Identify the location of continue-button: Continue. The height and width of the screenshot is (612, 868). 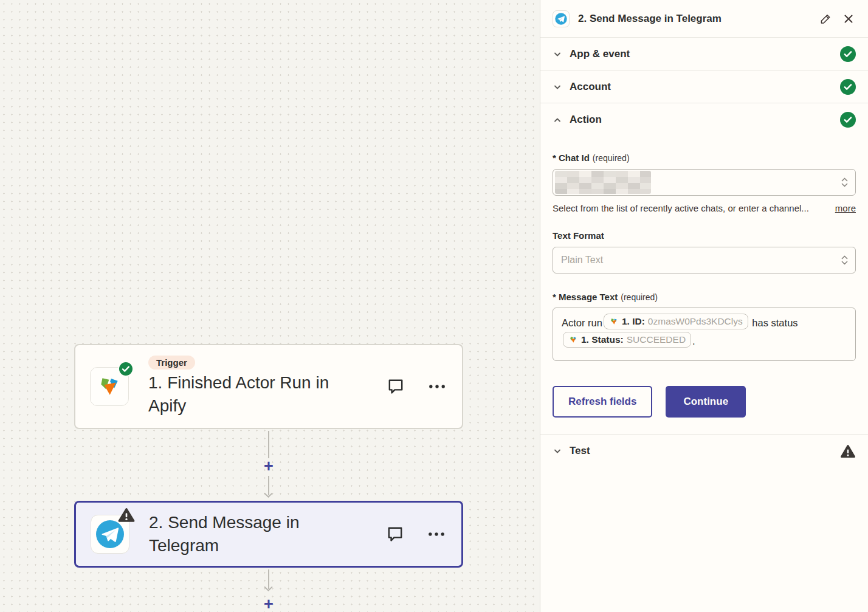
(706, 402).